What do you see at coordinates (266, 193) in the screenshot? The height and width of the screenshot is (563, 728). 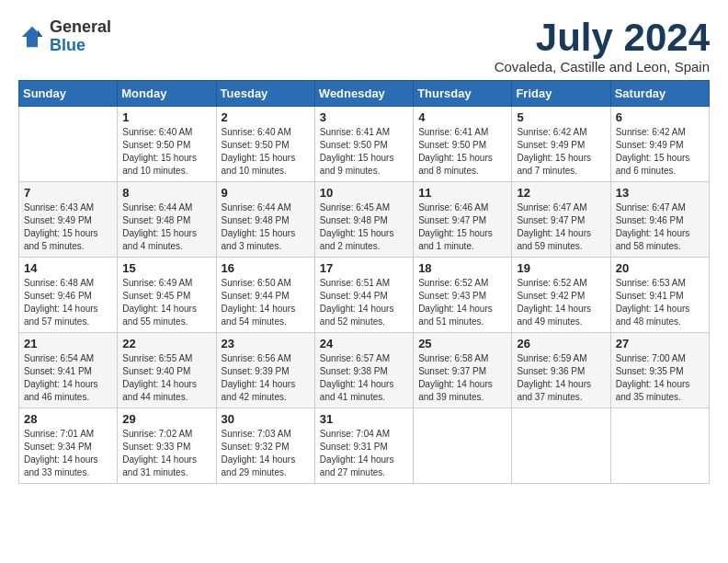 I see `day-number: 9` at bounding box center [266, 193].